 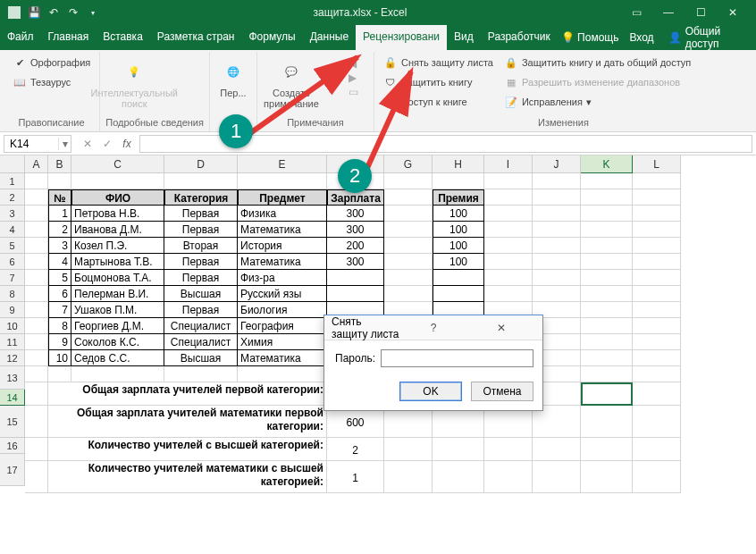 What do you see at coordinates (13, 326) in the screenshot?
I see `row-header-10: 10` at bounding box center [13, 326].